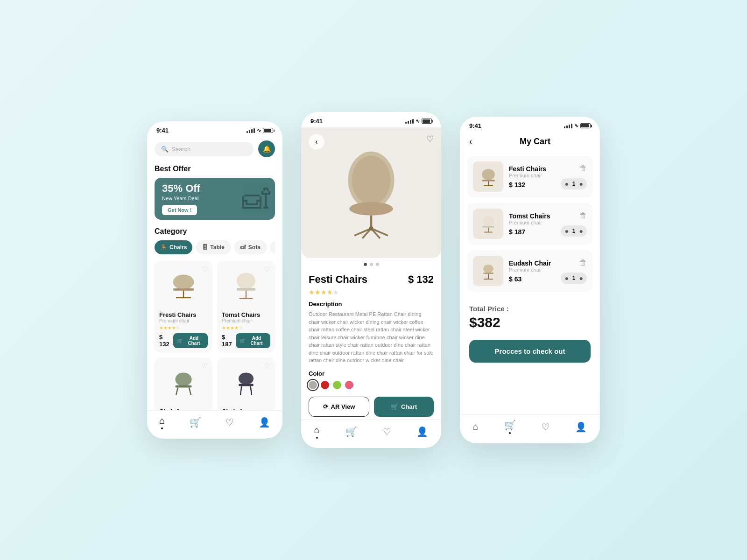 Image resolution: width=747 pixels, height=560 pixels. What do you see at coordinates (215, 247) in the screenshot?
I see `category-tabs: 🪑 Chairs 🗄 Table 🛋 Sofa ⊞ Cu` at bounding box center [215, 247].